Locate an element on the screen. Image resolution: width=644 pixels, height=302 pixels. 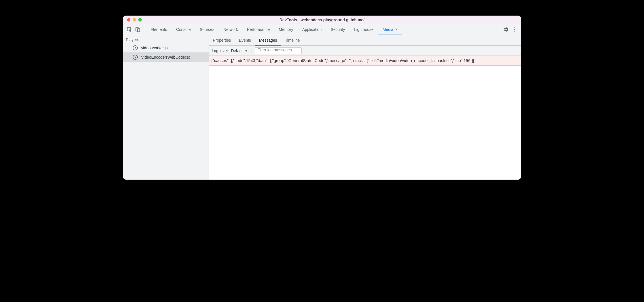
device-toolbar-icon is located at coordinates (138, 29).